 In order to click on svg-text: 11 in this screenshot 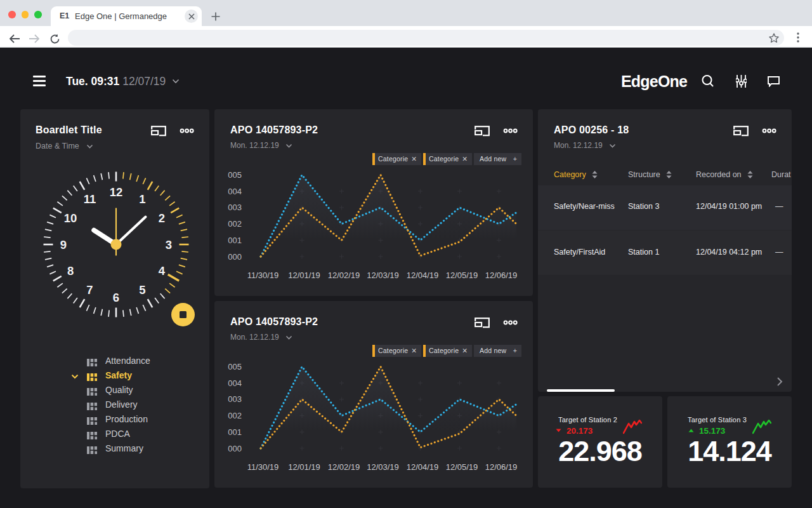, I will do `click(90, 199)`.